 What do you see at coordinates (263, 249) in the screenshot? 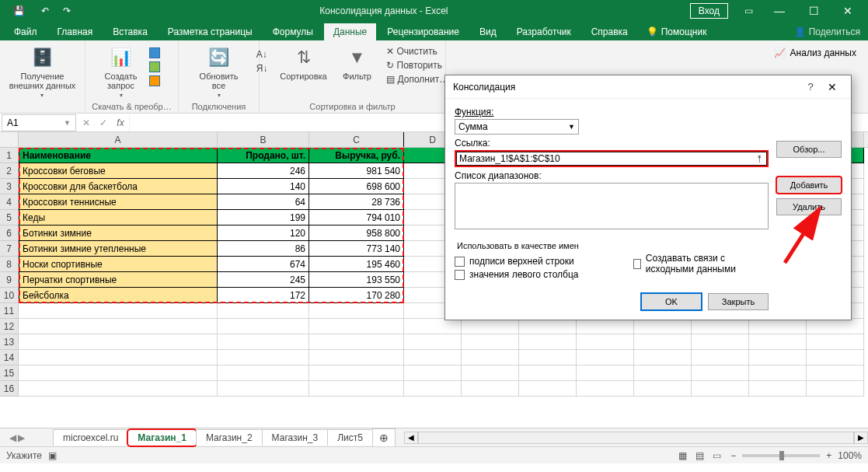
I see `cell: 86` at bounding box center [263, 249].